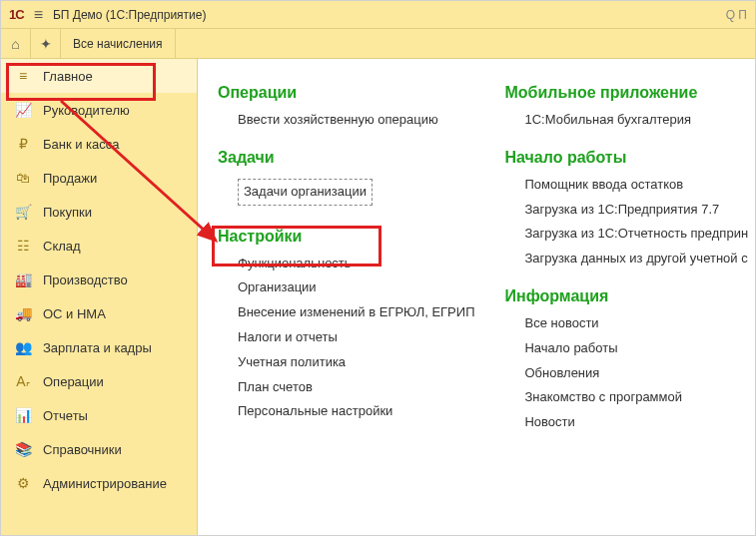 The width and height of the screenshot is (756, 536). What do you see at coordinates (99, 178) in the screenshot?
I see `sidebar-item-3: 🛍Продажи` at bounding box center [99, 178].